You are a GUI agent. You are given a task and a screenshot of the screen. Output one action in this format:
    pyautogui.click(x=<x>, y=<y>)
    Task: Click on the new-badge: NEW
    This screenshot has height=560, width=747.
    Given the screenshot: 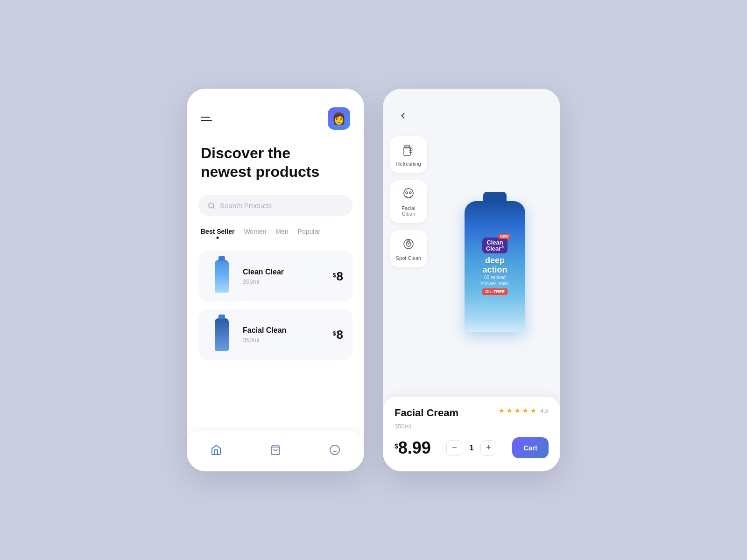 What is the action you would take?
    pyautogui.click(x=504, y=236)
    